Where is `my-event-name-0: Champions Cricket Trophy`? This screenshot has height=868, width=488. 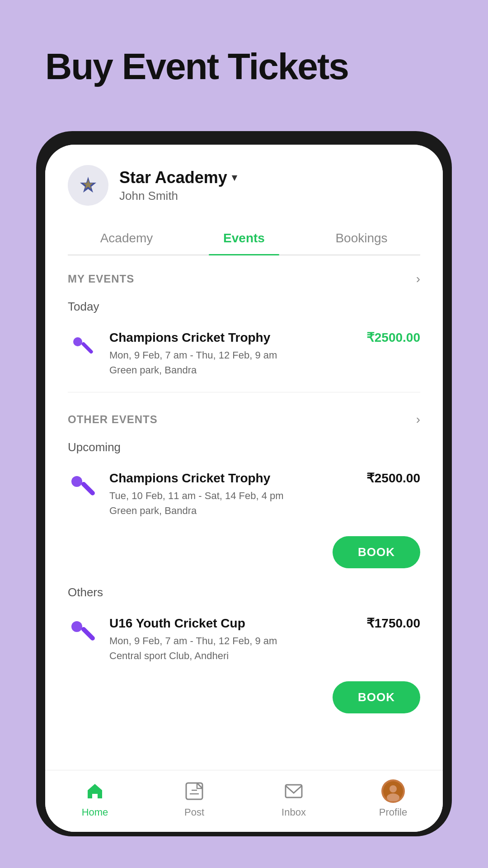
my-event-name-0: Champions Cricket Trophy is located at coordinates (234, 338).